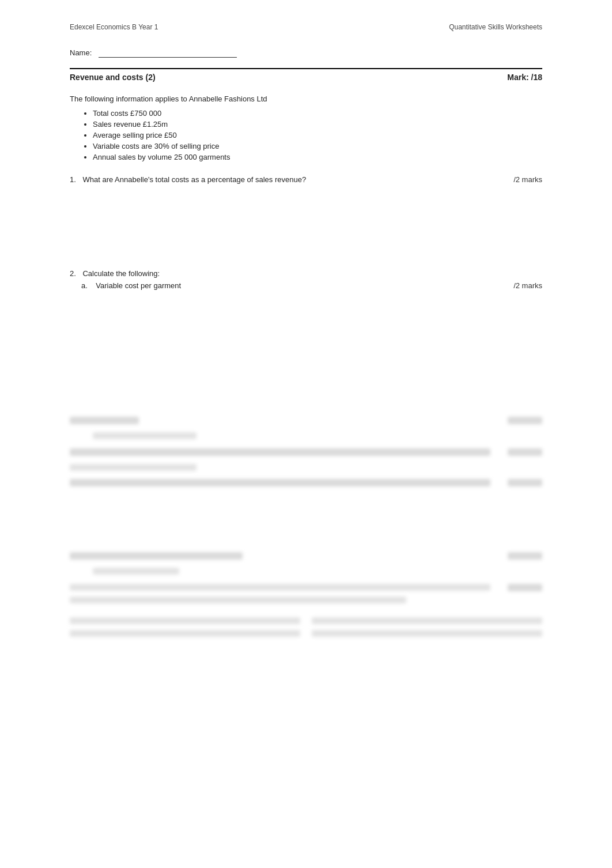 The height and width of the screenshot is (868, 612). I want to click on question-1-marks: /2 marks, so click(528, 180).